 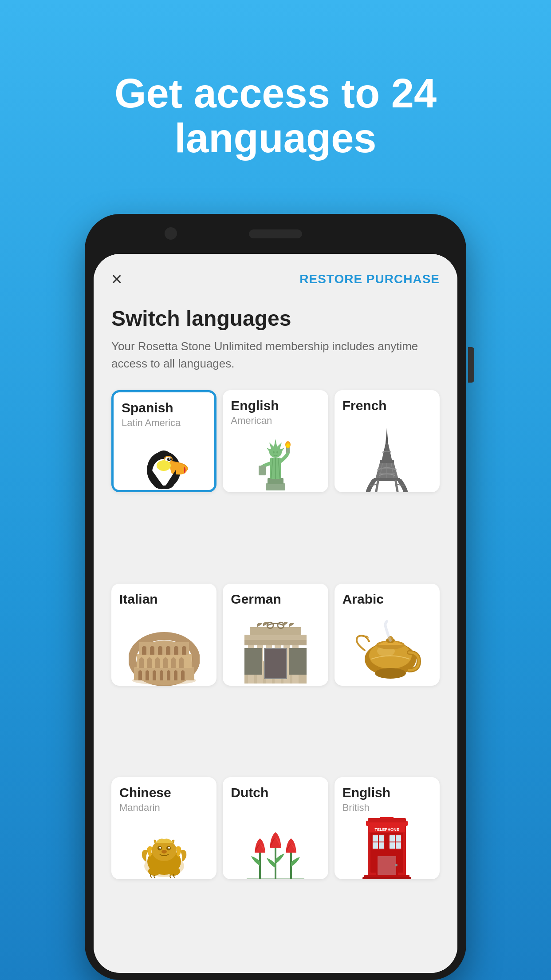 I want to click on lang-image-arabic, so click(x=387, y=649).